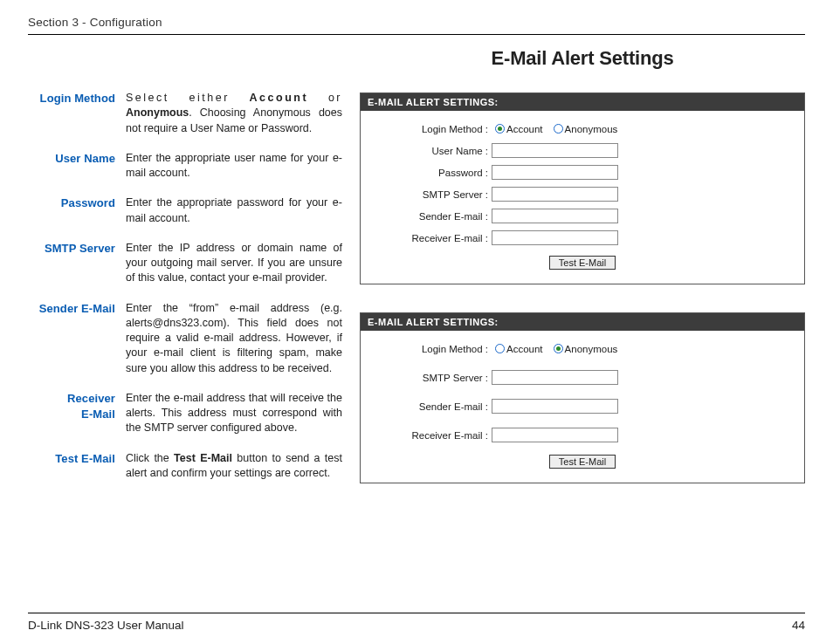  Describe the element at coordinates (234, 466) in the screenshot. I see `def-text-test: Click the Test E-Mail button to send a t…` at that location.